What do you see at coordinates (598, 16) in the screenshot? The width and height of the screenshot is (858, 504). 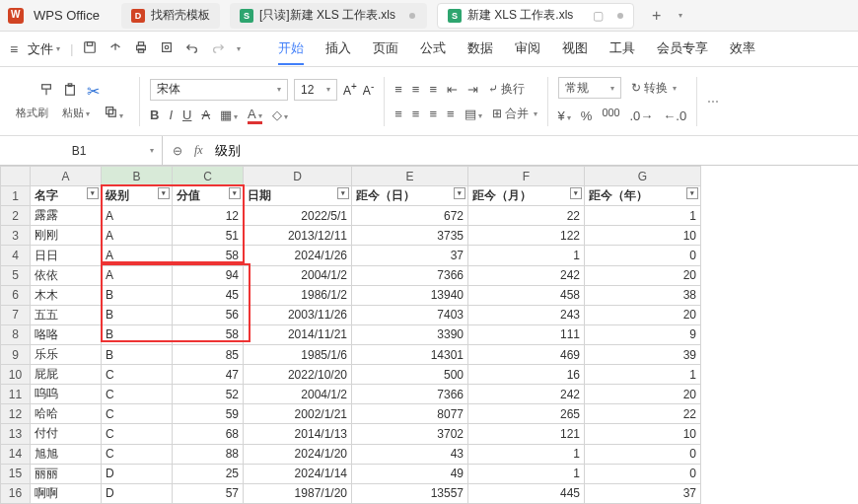 I see `tab-restore-icon: ▢` at bounding box center [598, 16].